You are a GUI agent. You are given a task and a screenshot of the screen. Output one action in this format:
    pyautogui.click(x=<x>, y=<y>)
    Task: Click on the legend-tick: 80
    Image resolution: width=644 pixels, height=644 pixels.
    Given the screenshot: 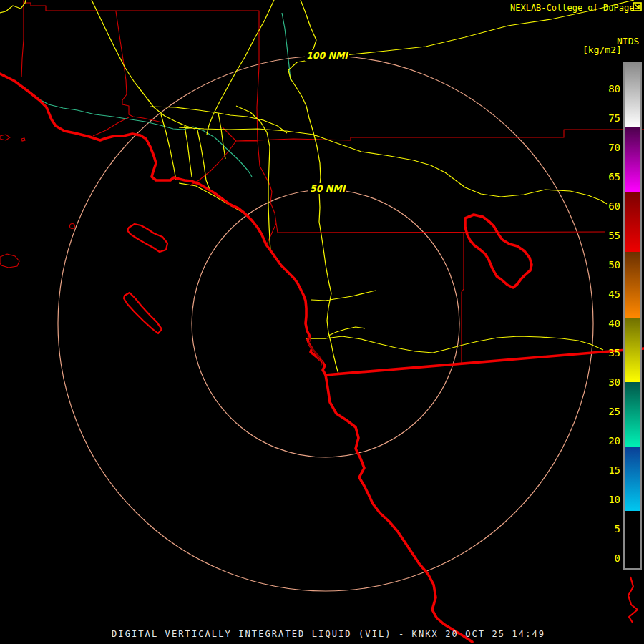 What is the action you would take?
    pyautogui.click(x=614, y=89)
    